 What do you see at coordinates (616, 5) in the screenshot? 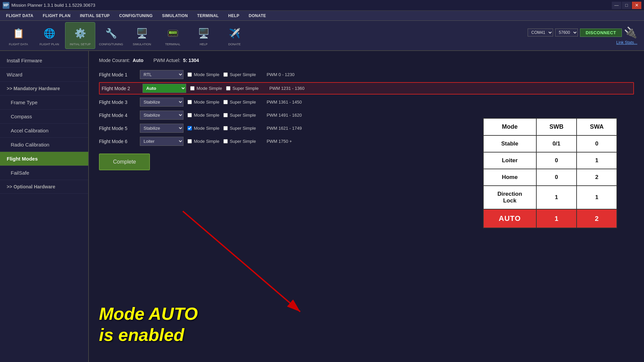
I see `minimize-button: —` at bounding box center [616, 5].